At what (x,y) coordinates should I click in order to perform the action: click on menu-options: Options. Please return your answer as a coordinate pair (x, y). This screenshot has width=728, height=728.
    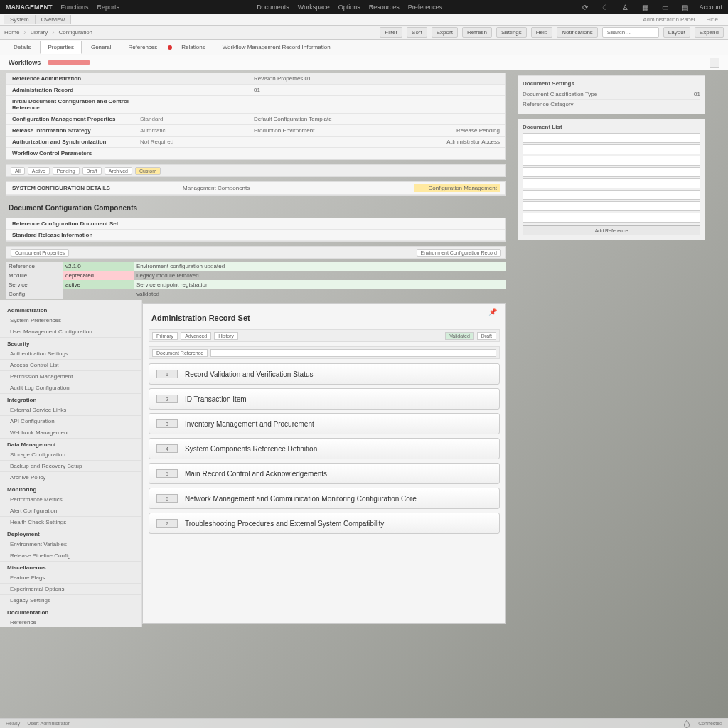
    Looking at the image, I should click on (350, 7).